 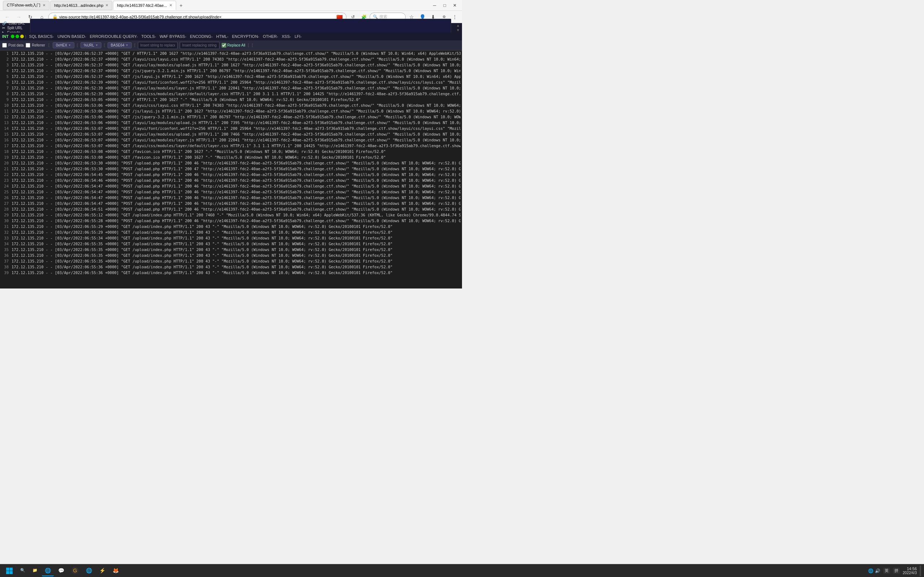 I want to click on split-url-btn: ✂ Split URL, so click(x=14, y=28).